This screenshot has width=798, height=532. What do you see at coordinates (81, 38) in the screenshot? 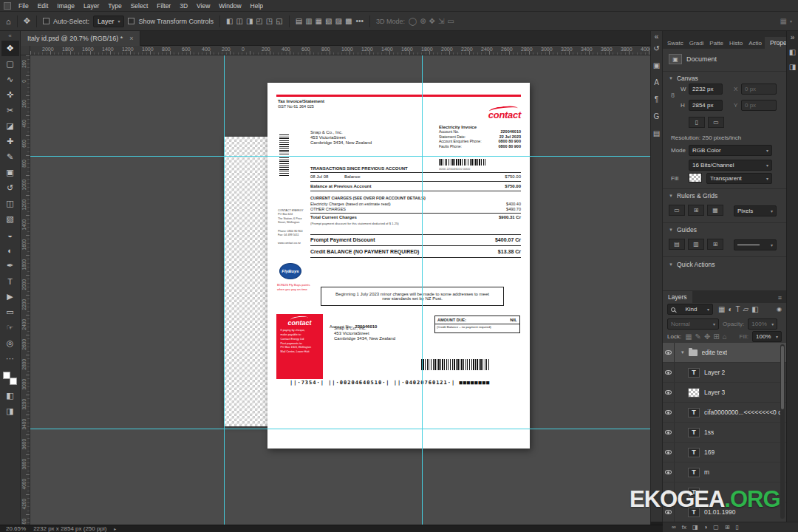
I see `document-tab: Italy id.psd @ 20.7% (RGB/16) * ×` at bounding box center [81, 38].